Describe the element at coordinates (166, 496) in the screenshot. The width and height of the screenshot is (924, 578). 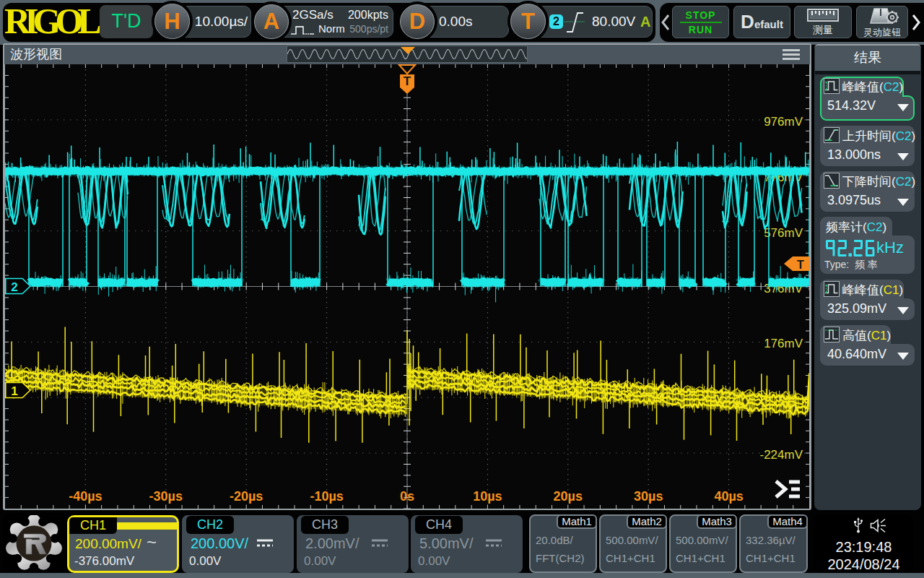
I see `svg-text: -30µs` at that location.